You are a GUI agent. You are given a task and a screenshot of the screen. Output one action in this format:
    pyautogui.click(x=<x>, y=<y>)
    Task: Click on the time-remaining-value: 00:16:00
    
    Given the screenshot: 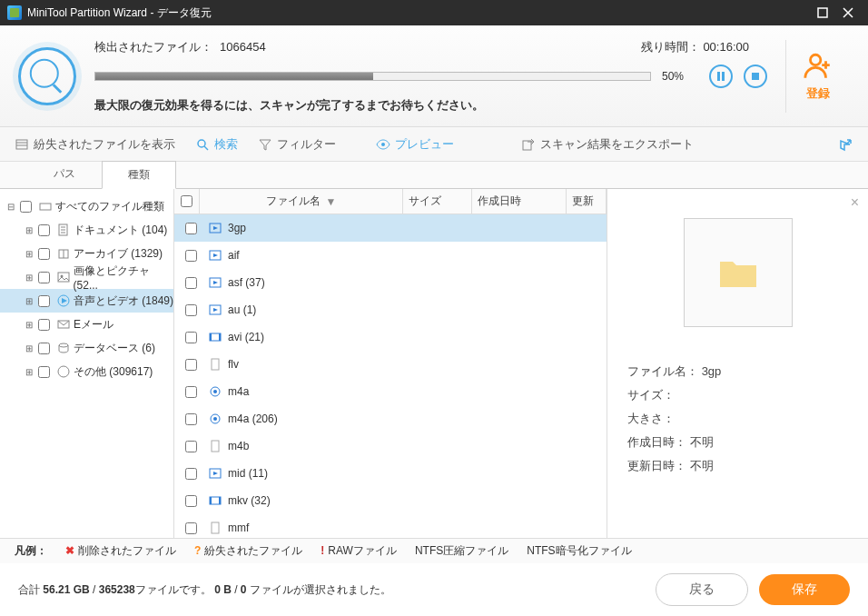 What is the action you would take?
    pyautogui.click(x=726, y=47)
    